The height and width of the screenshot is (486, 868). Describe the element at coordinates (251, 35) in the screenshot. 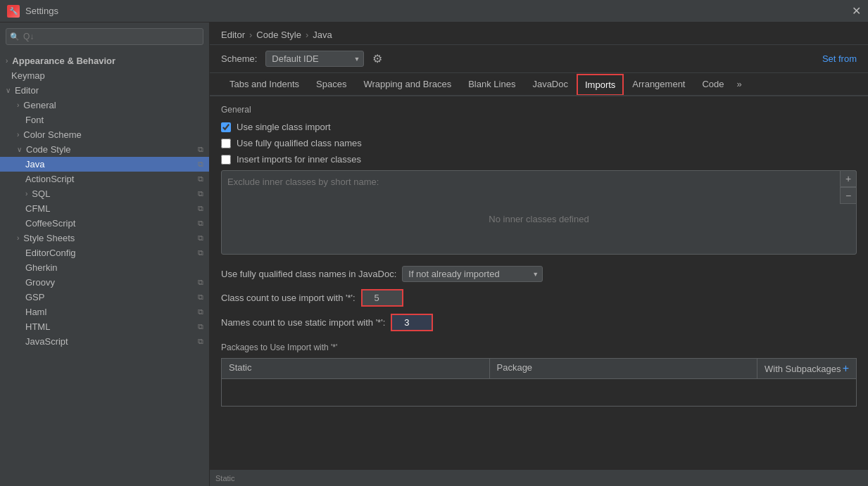

I see `breadcrumb-sep-1: ›` at that location.